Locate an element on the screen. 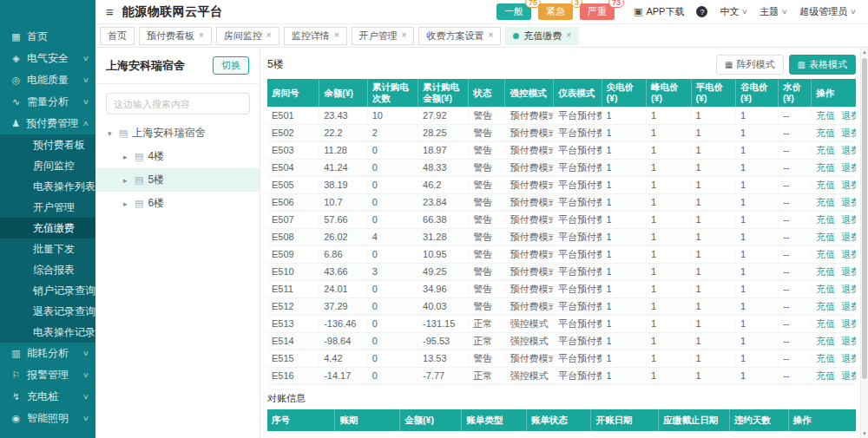 This screenshot has width=868, height=438. user-menu: 超级管理员 ∨ is located at coordinates (828, 12).